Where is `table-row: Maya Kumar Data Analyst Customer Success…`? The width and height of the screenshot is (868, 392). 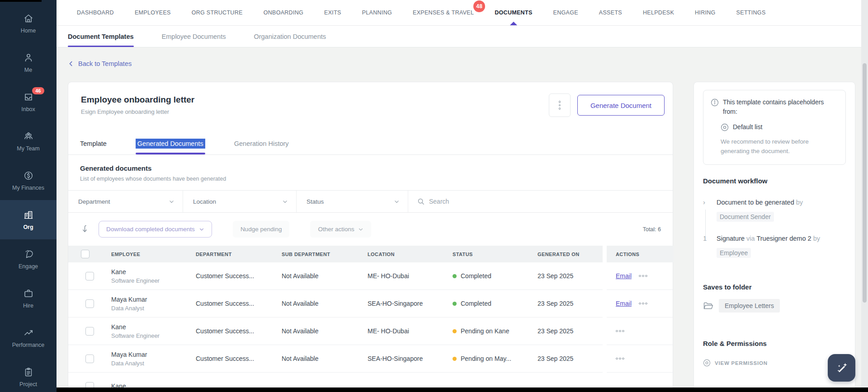 table-row: Maya Kumar Data Analyst Customer Success… is located at coordinates (371, 359).